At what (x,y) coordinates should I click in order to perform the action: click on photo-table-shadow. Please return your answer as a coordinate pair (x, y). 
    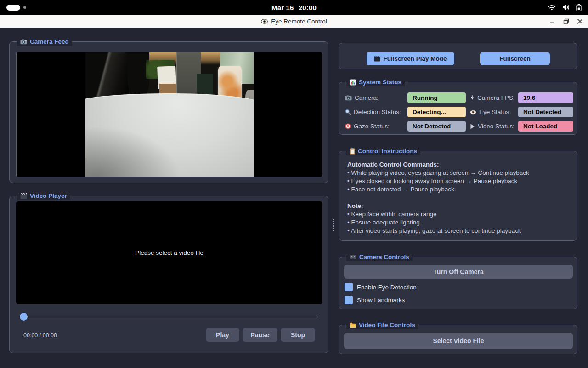
    Looking at the image, I should click on (134, 151).